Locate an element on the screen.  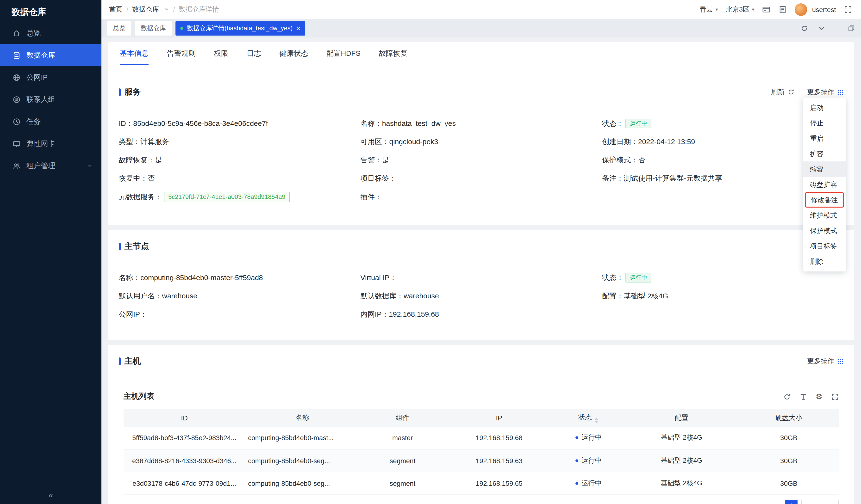
zone-selector: 北京3区 ▾ is located at coordinates (740, 10).